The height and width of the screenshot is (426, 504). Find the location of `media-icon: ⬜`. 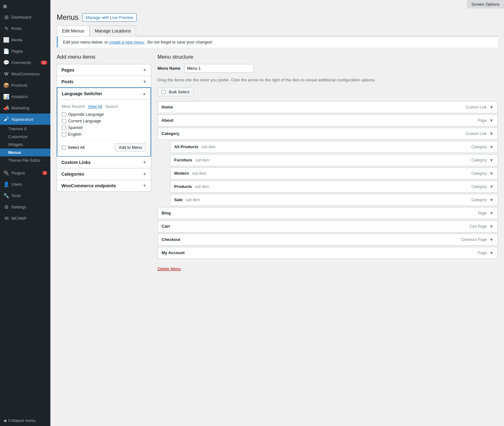

media-icon: ⬜ is located at coordinates (6, 40).